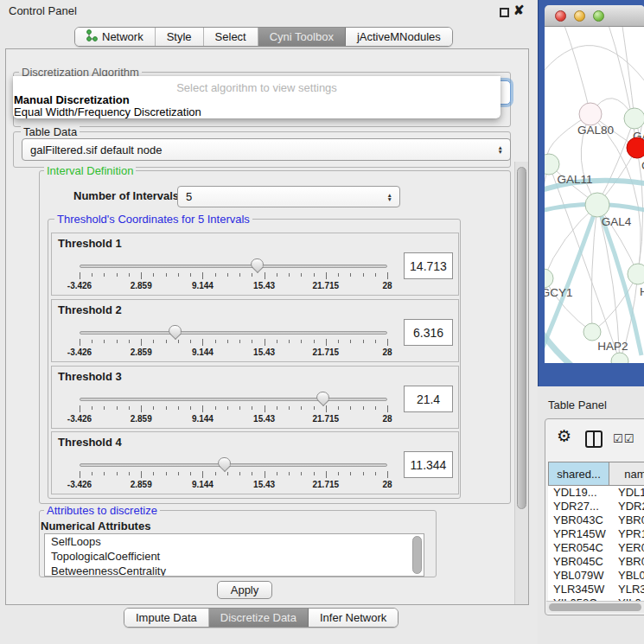  Describe the element at coordinates (233, 416) in the screenshot. I see `slider-scale: -3.4262.8599.14415.4321.71528` at that location.